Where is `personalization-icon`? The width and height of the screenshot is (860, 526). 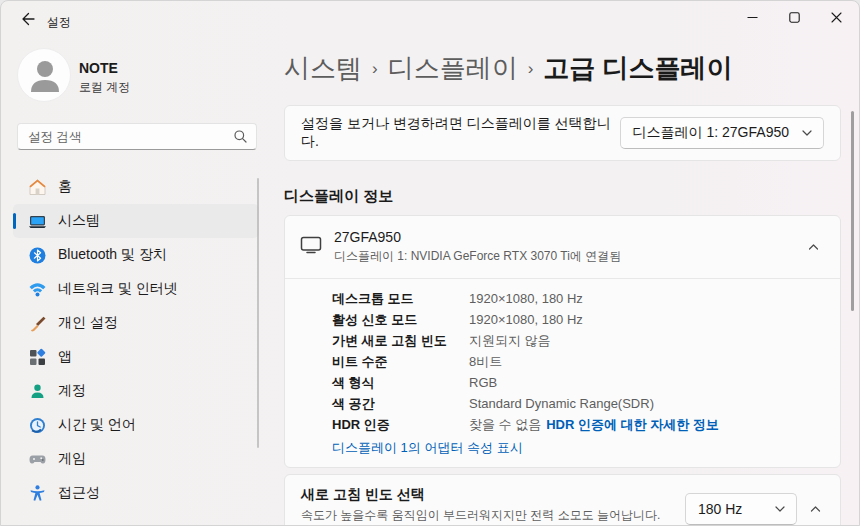
personalization-icon is located at coordinates (38, 324).